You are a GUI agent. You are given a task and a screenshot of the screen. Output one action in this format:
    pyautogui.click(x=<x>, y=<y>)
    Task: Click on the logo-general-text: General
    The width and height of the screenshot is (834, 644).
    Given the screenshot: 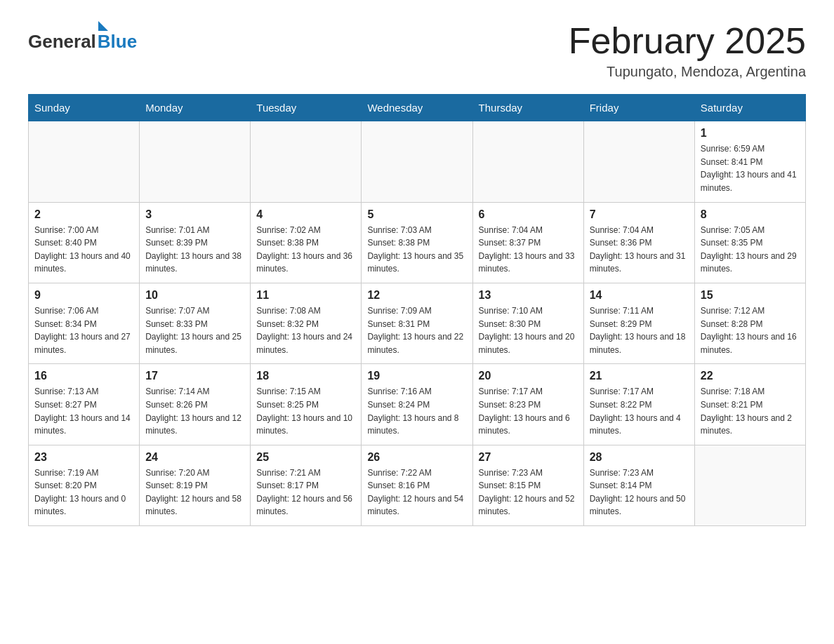 What is the action you would take?
    pyautogui.click(x=62, y=42)
    